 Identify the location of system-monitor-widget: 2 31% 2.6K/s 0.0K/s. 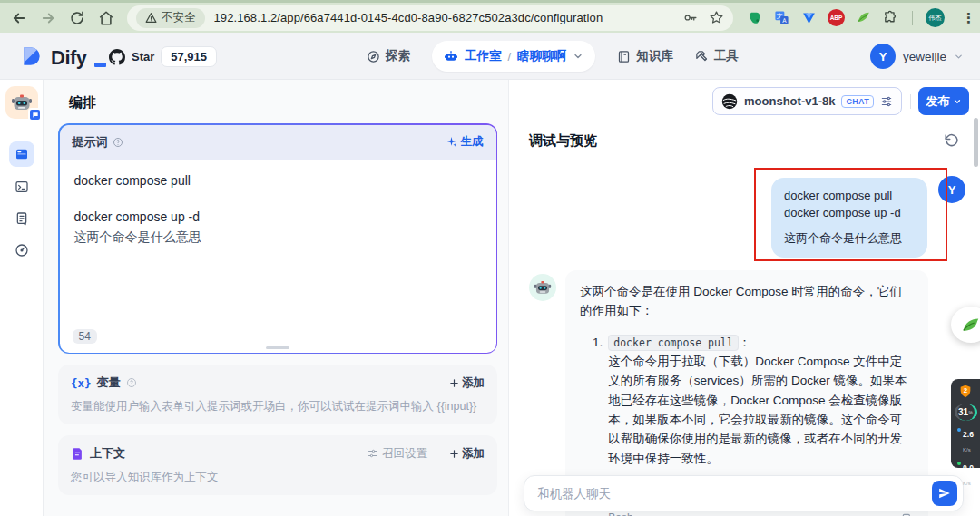
(965, 424).